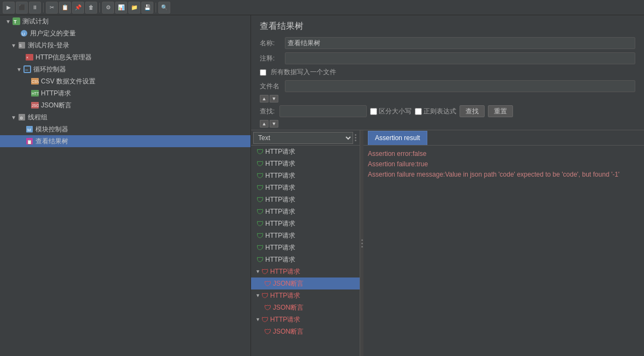 The width and height of the screenshot is (644, 356). What do you see at coordinates (29, 130) in the screenshot?
I see `svg-text: M` at bounding box center [29, 130].